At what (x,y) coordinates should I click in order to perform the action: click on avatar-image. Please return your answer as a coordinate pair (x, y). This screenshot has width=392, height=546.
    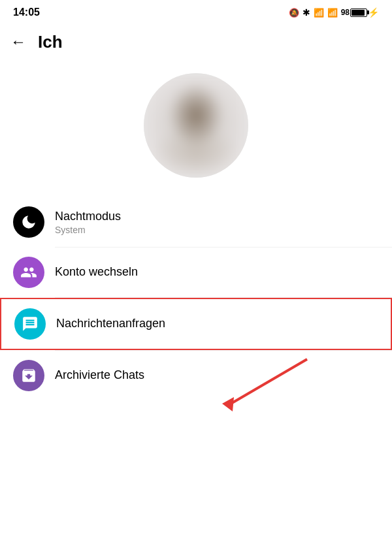
    Looking at the image, I should click on (196, 125).